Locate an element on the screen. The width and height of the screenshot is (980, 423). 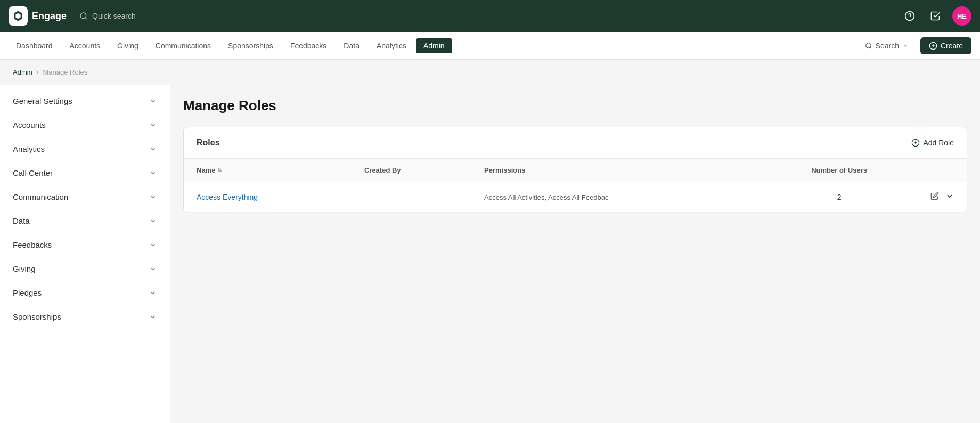
breadcrumb-admin: Admin is located at coordinates (22, 72).